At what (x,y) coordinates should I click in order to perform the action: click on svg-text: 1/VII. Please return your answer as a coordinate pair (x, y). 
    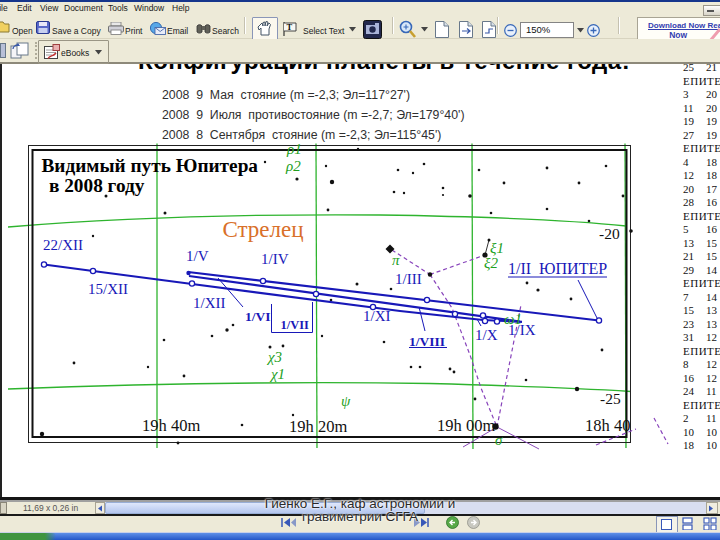
    Looking at the image, I should click on (296, 325).